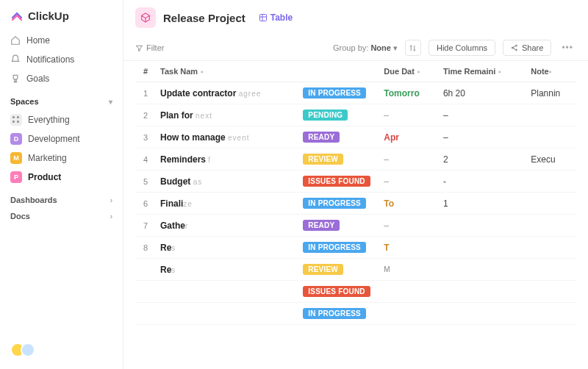 Image resolution: width=588 pixels, height=369 pixels. Describe the element at coordinates (551, 72) in the screenshot. I see `col-notes: Note▪` at that location.